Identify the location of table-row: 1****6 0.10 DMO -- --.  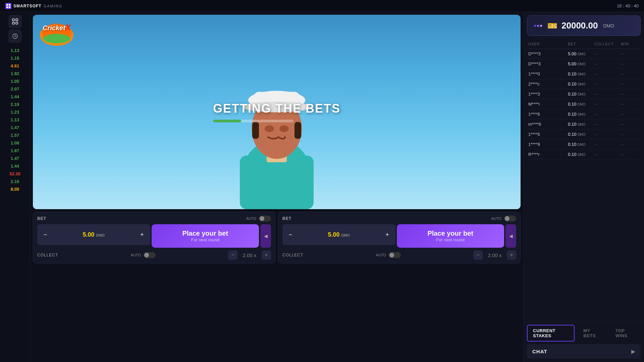
(584, 114).